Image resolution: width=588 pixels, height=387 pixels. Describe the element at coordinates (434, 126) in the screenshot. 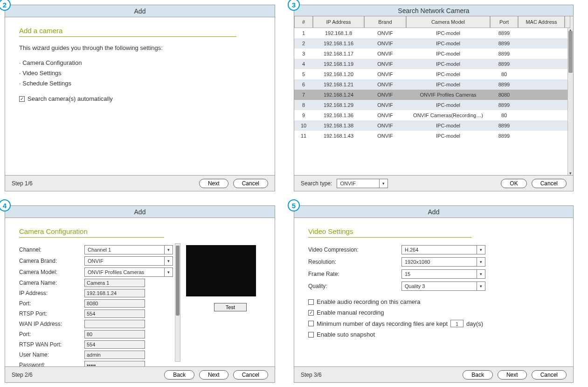

I see `table-row: 10192.168.1.38ONVIFIPC-model8899` at that location.